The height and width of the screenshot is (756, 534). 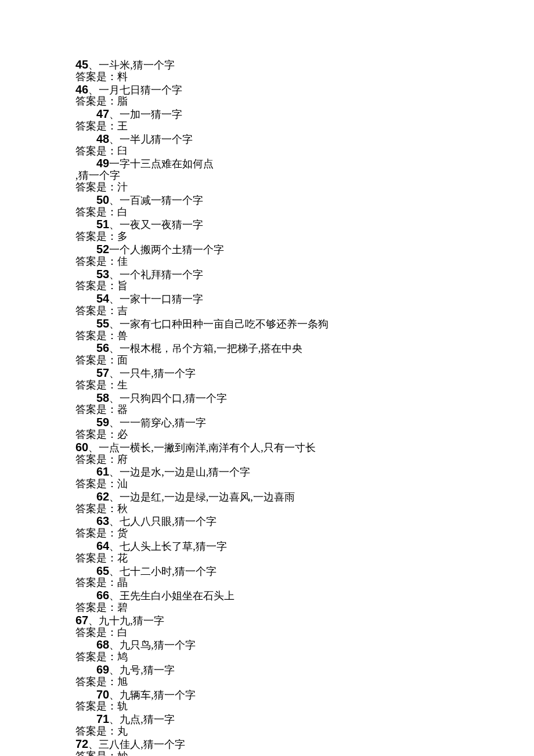 I want to click on riddle-number: 53, so click(x=103, y=274).